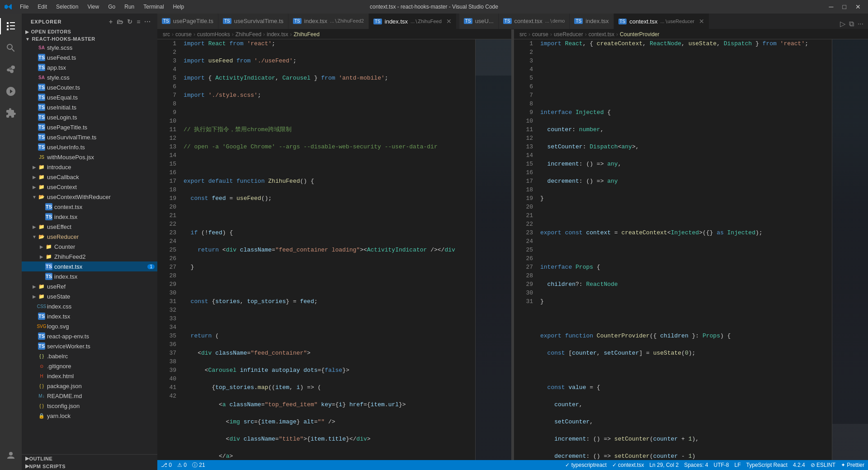 This screenshot has width=868, height=470. I want to click on activity-explorer, so click(11, 26).